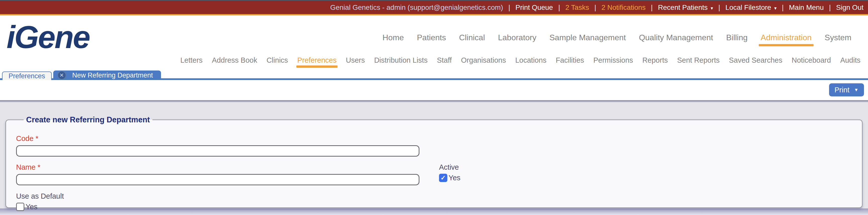 Image resolution: width=868 pixels, height=215 pixels. I want to click on nav-administration: Administration, so click(786, 40).